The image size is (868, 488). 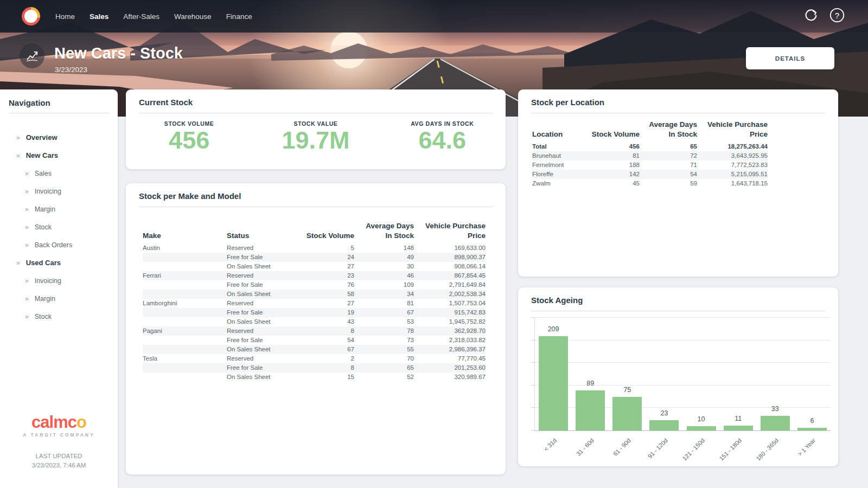 I want to click on kpi-stock-value: STOCK VALUE19.7M, so click(x=316, y=137).